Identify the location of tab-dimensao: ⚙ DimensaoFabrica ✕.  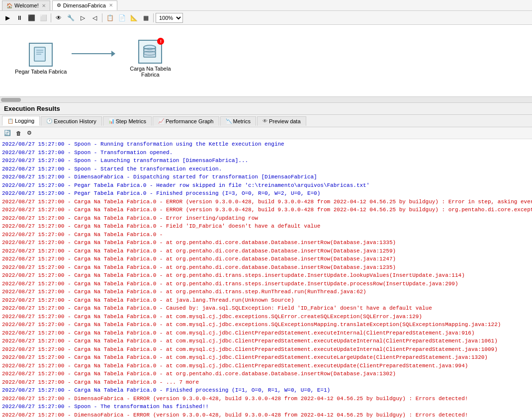
(85, 5).